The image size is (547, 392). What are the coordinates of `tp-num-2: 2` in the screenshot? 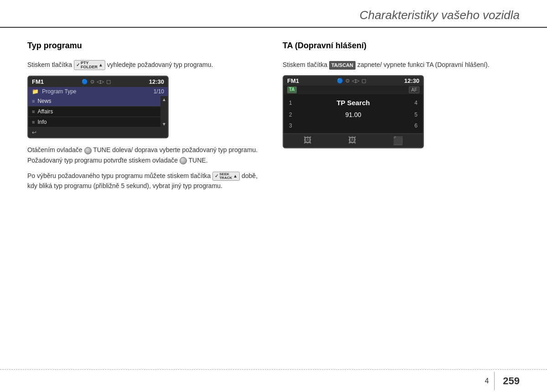 It's located at (295, 115).